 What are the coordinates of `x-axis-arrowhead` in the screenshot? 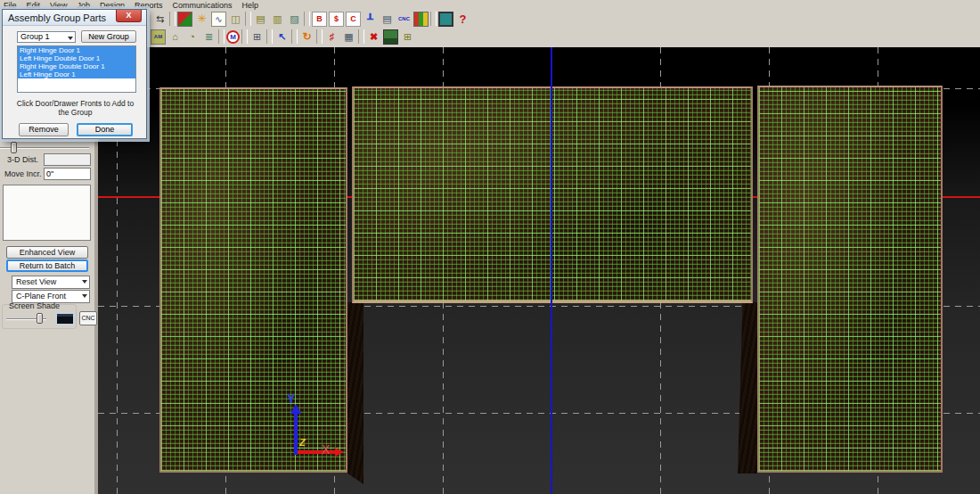 It's located at (339, 452).